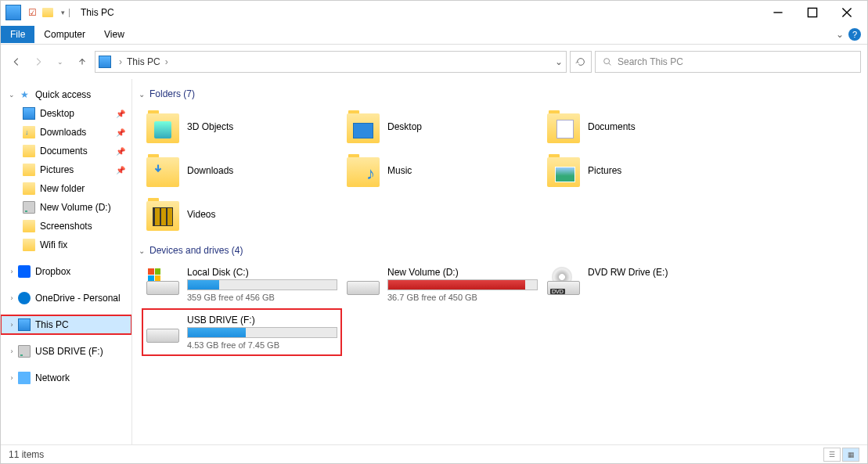 The height and width of the screenshot is (464, 868). Describe the element at coordinates (77, 113) in the screenshot. I see `nav-label: Desktop` at that location.